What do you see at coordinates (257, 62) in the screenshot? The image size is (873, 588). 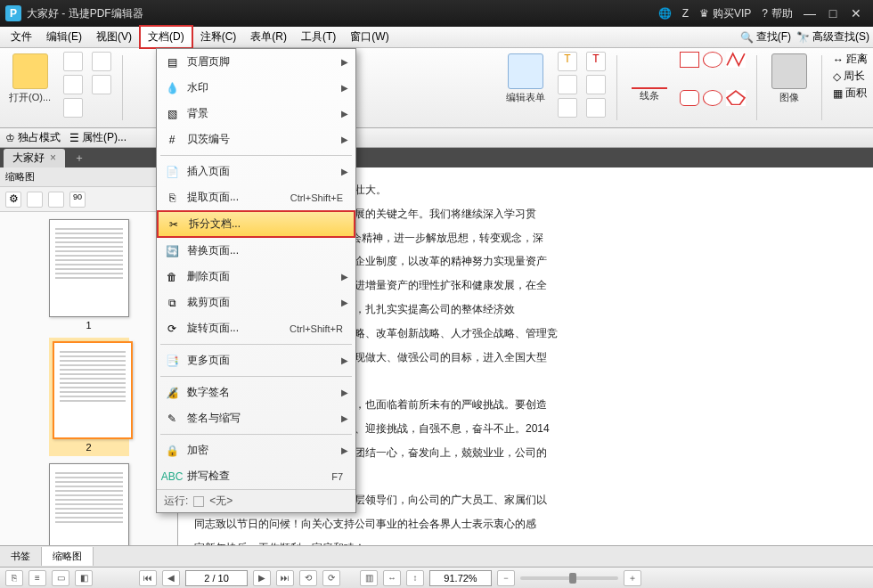 I see `menu-header-footer: ▤页眉页脚▶` at bounding box center [257, 62].